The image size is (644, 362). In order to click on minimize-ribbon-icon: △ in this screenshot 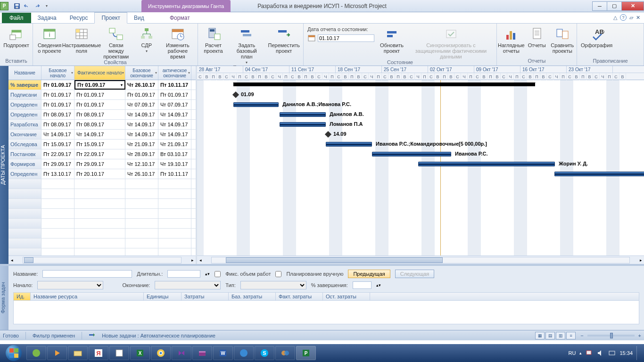, I will do `click(615, 18)`.